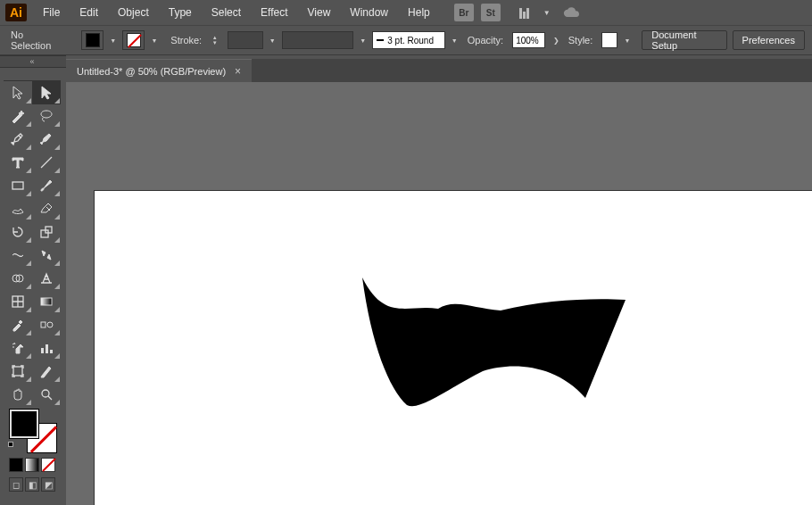 The width and height of the screenshot is (812, 505). I want to click on artboard-tool, so click(18, 371).